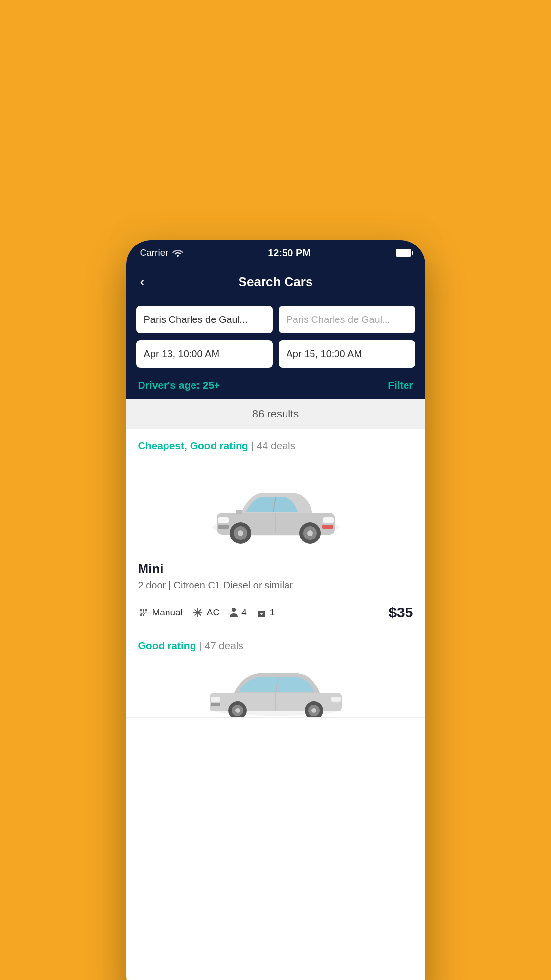 Image resolution: width=551 pixels, height=980 pixels. I want to click on seats-label: 4, so click(244, 612).